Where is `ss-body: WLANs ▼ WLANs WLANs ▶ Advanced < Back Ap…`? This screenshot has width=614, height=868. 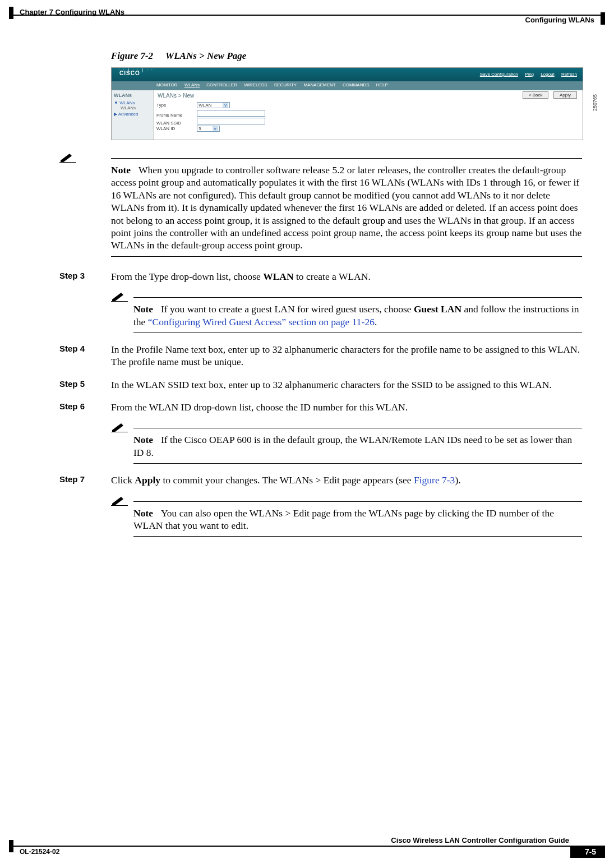 ss-body: WLANs ▼ WLANs WLANs ▶ Advanced < Back Ap… is located at coordinates (347, 115).